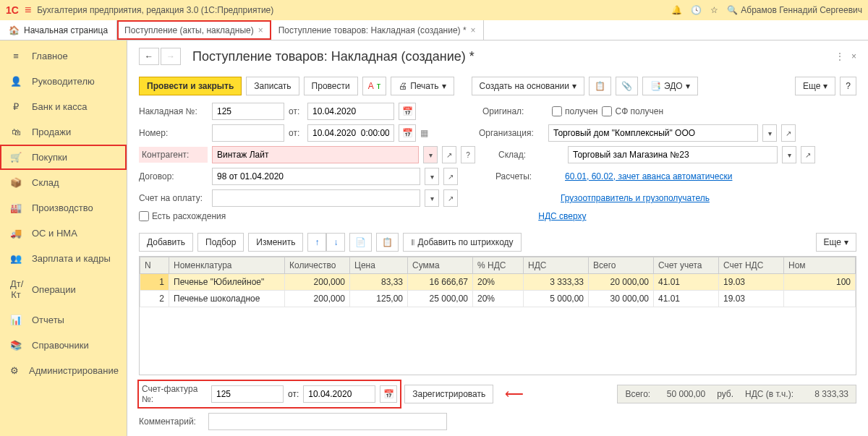  I want to click on nav-production: 🏭Производство, so click(64, 208).